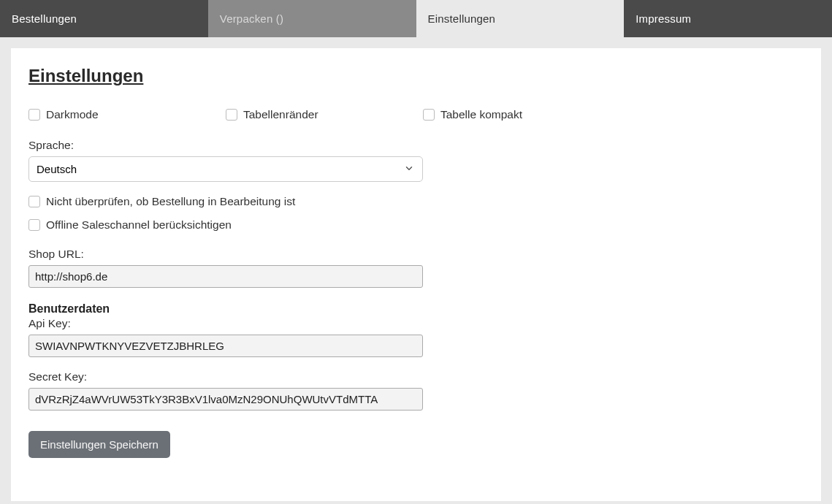 This screenshot has width=832, height=504. Describe the element at coordinates (324, 115) in the screenshot. I see `table-borders-group: Tabellenränder` at that location.